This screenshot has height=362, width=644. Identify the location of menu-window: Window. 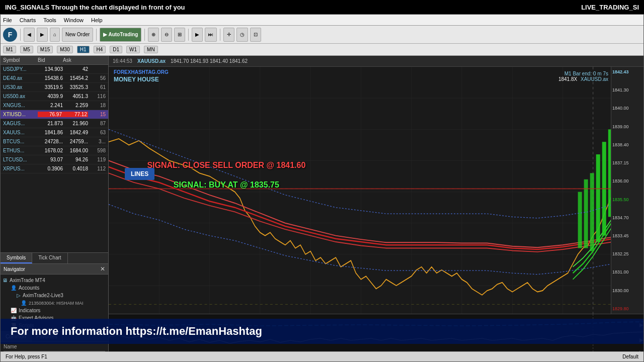
(73, 20).